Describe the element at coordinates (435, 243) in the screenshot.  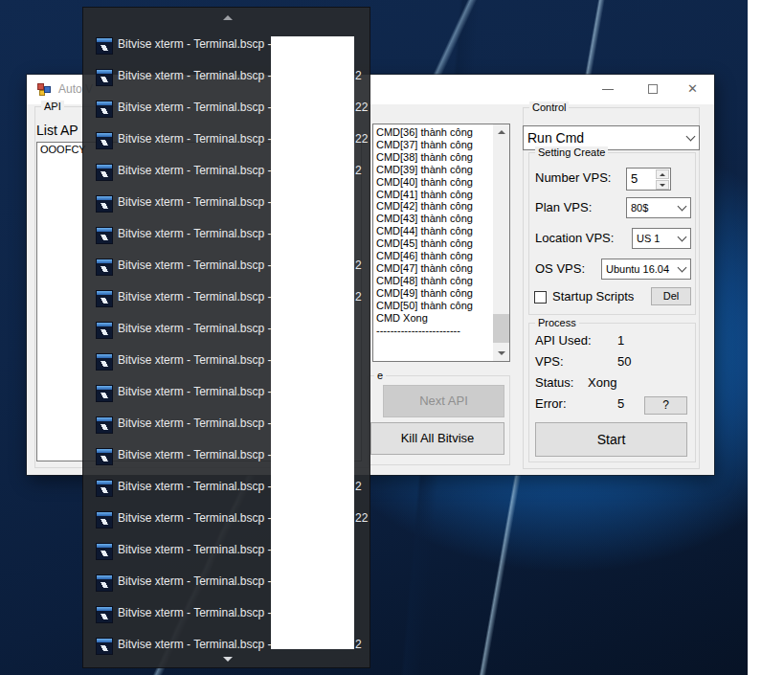
I see `log-line: CMD[45] thành công` at that location.